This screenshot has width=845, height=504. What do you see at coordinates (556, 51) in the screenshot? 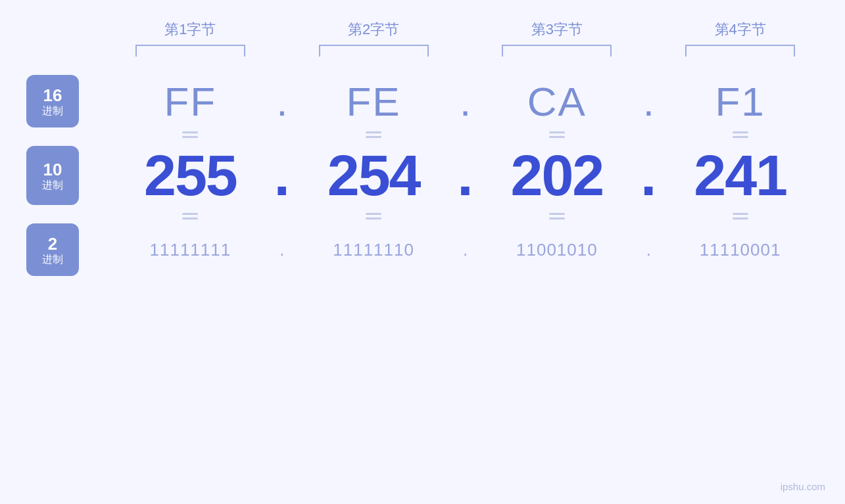
I see `byte3-bracket` at bounding box center [556, 51].